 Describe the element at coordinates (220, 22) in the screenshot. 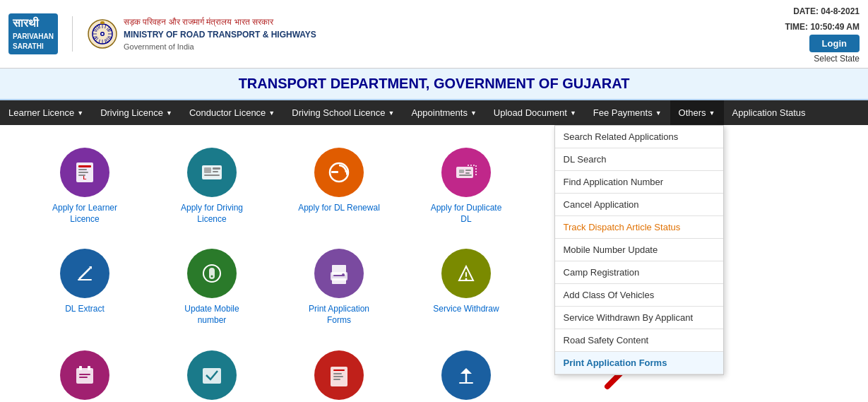

I see `ministry-hindi: सड़क परिवहन और राजमार्ग मंत्रालय भारत सर…` at that location.